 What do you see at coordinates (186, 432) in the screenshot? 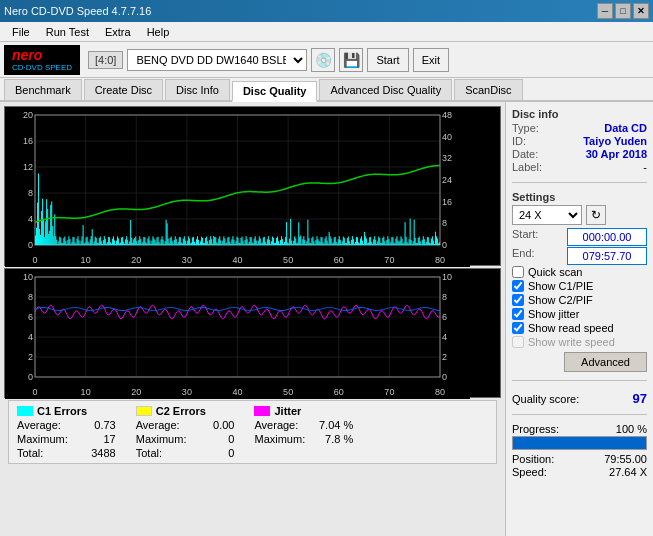
I see `legend-c2: C2 Errors Average: 0.00 Maximum: 0 Total…` at bounding box center [186, 432].